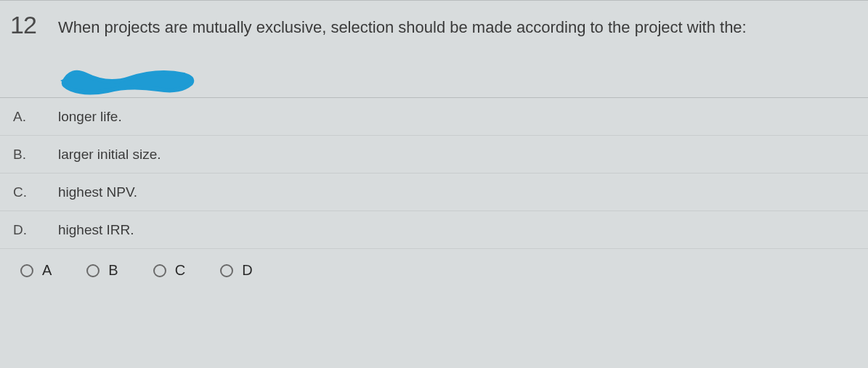 This screenshot has width=868, height=368. Describe the element at coordinates (46, 270) in the screenshot. I see `radio-label: A` at that location.